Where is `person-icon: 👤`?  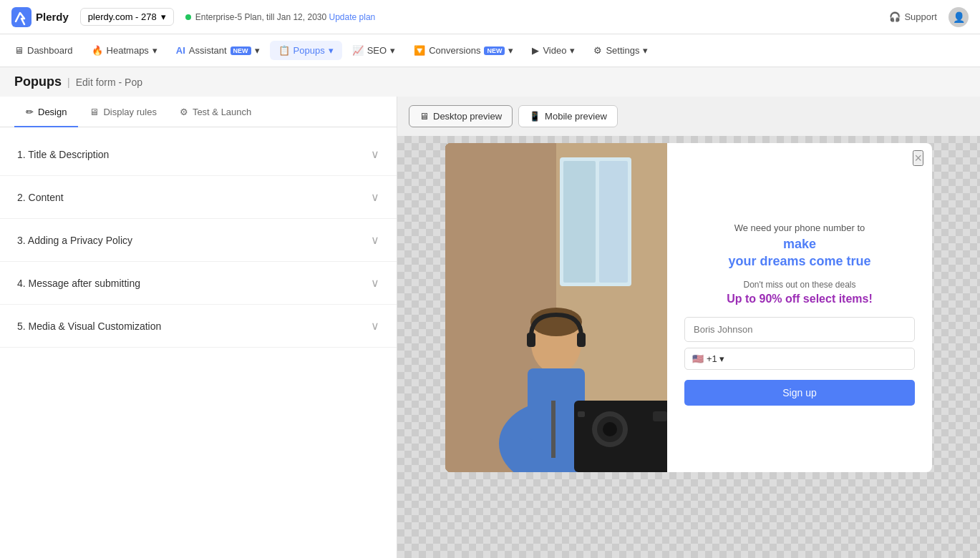 person-icon: 👤 is located at coordinates (959, 17).